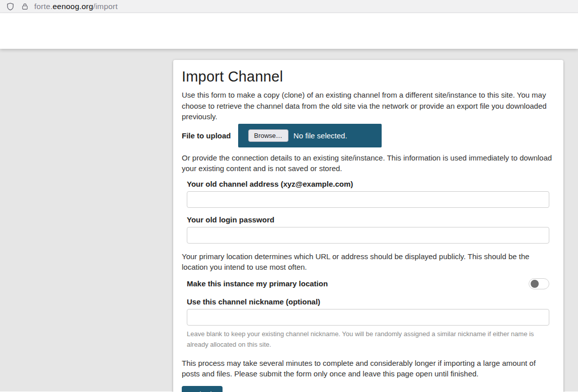 The image size is (578, 392). I want to click on url-domain: eenoog.org, so click(73, 6).